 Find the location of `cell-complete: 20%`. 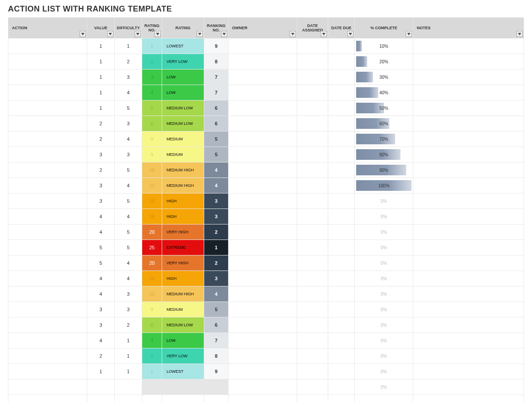

cell-complete: 20% is located at coordinates (384, 62).